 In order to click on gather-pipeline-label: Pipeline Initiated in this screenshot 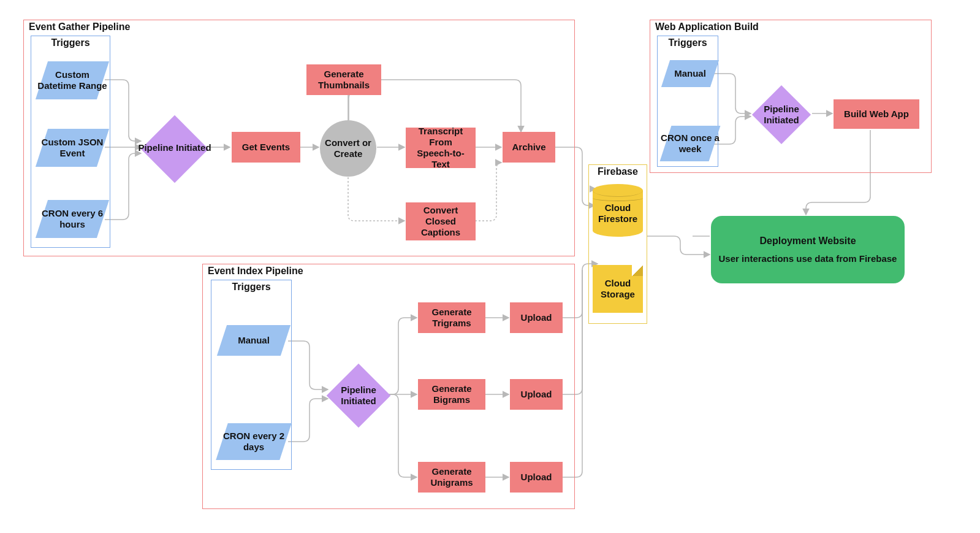, I will do `click(175, 148)`.